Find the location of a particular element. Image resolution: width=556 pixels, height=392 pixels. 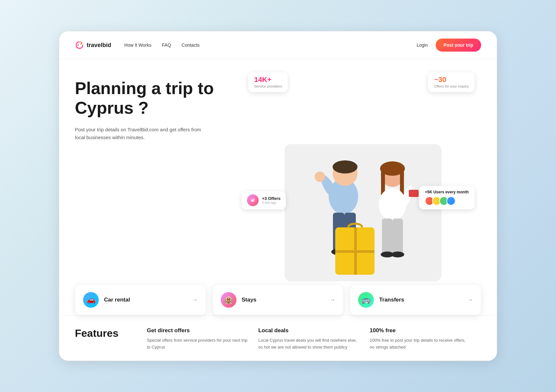

stat-providers-number: 14K+ is located at coordinates (268, 80).